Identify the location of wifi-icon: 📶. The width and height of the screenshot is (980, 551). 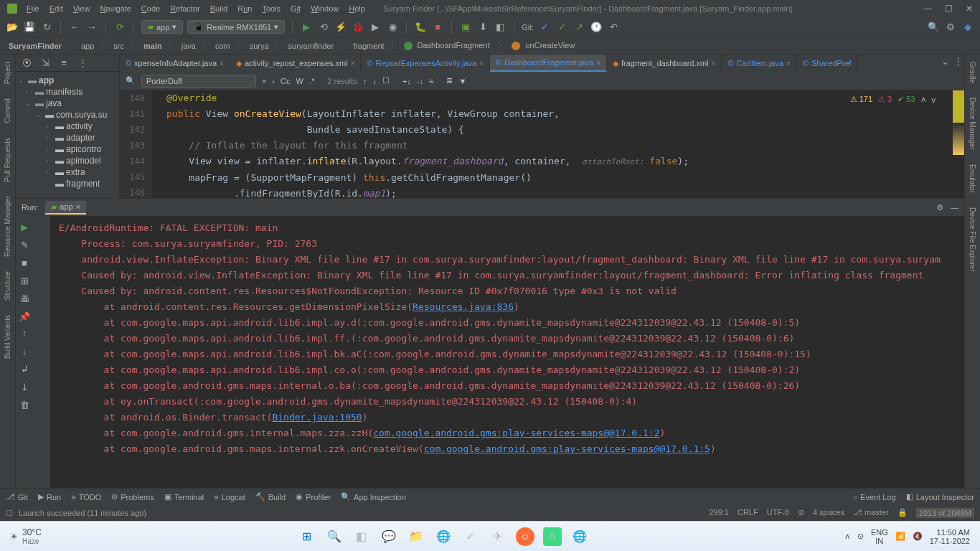
(900, 537).